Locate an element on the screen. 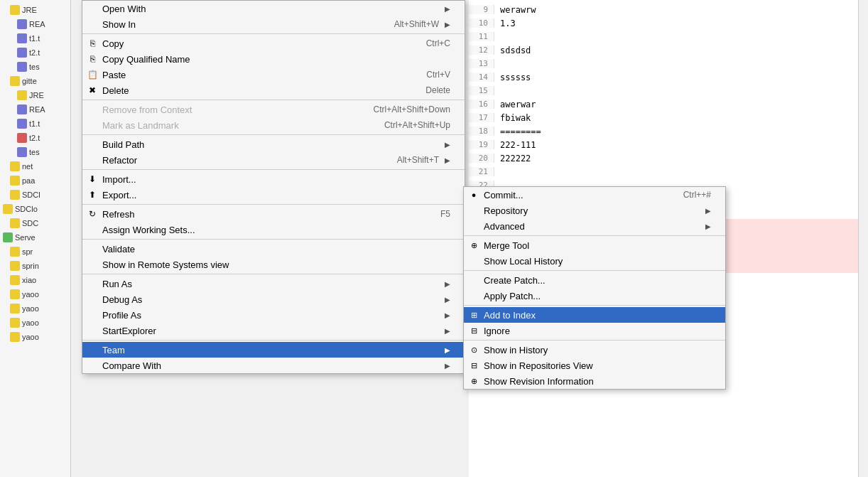 The height and width of the screenshot is (477, 868). menu-item-show-in: Show In Alt+Shift+W ▶ is located at coordinates (273, 24).